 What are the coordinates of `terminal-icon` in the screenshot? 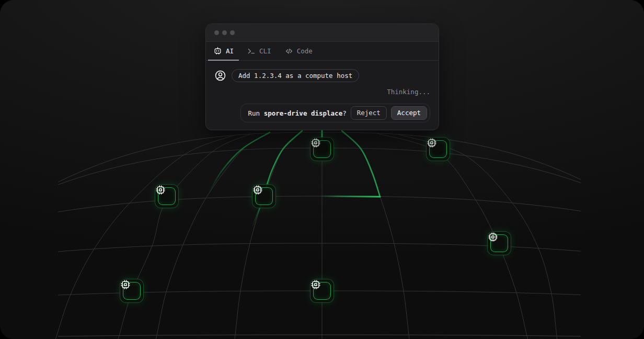 It's located at (251, 51).